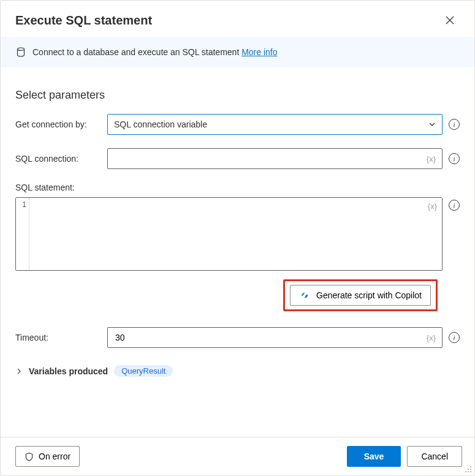 This screenshot has width=475, height=476. I want to click on sql-statement-textarea, so click(235, 234).